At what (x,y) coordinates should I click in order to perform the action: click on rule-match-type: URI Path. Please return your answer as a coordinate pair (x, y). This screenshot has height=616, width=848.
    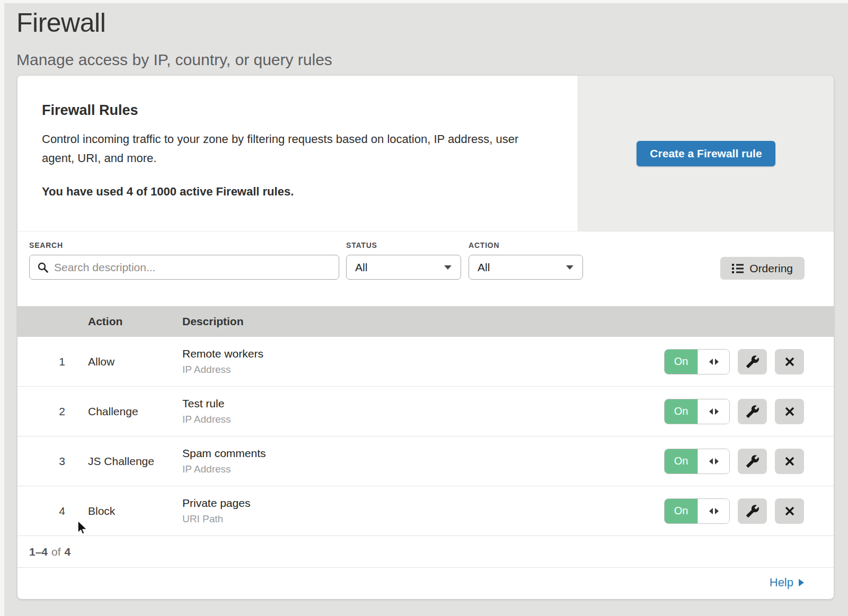
    Looking at the image, I should click on (423, 519).